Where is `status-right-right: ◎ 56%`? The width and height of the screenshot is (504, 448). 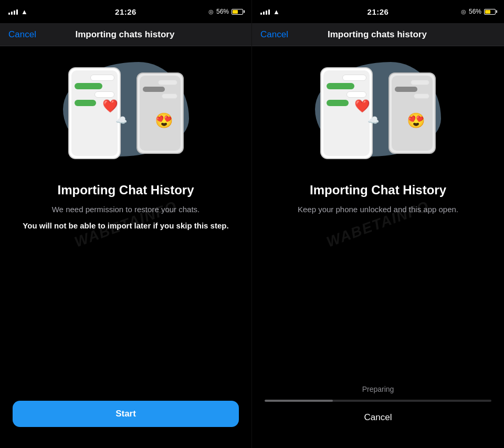
status-right-right: ◎ 56% is located at coordinates (475, 12).